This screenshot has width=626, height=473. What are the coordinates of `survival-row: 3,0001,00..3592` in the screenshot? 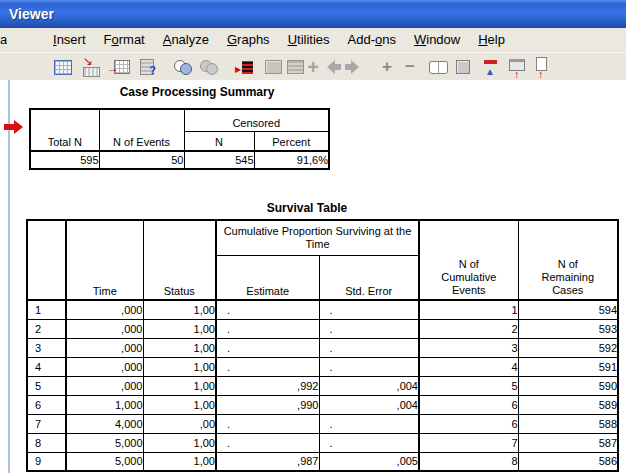 It's located at (322, 348).